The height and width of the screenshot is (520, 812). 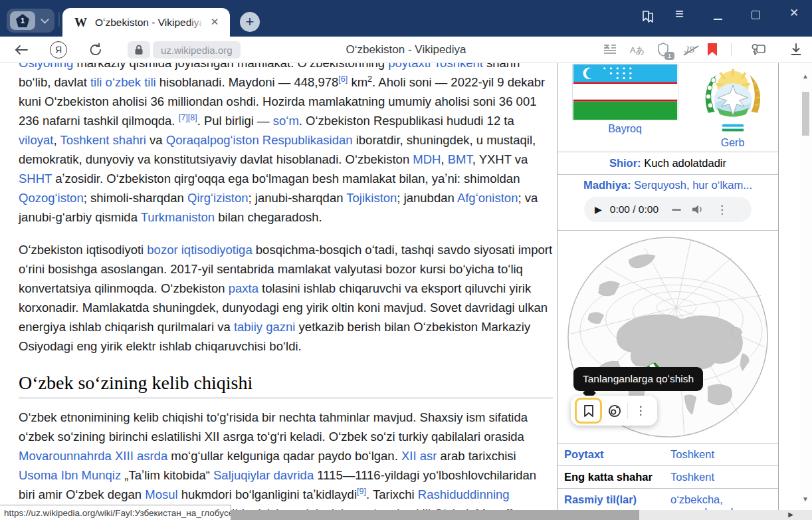 I want to click on refresh-button, so click(x=96, y=50).